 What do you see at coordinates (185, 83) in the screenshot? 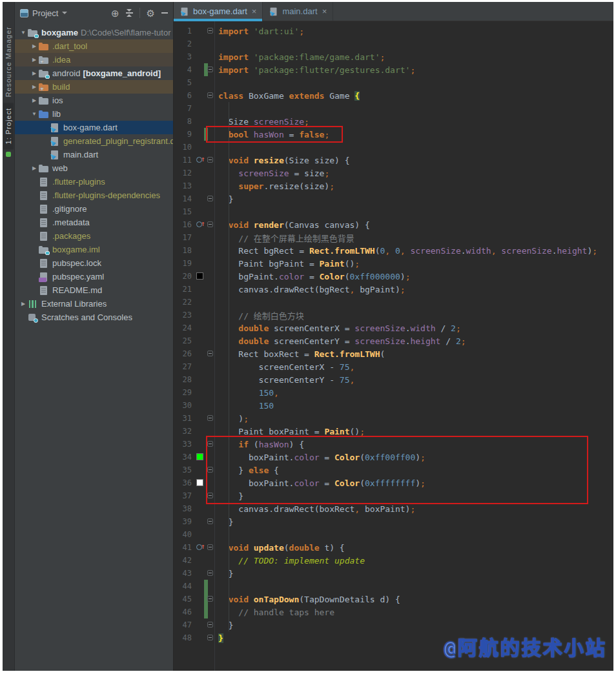
I see `line-number: 5` at bounding box center [185, 83].